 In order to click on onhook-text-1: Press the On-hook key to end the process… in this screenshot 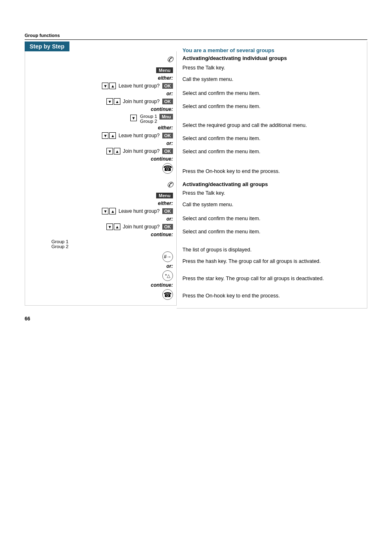, I will do `click(272, 172)`.